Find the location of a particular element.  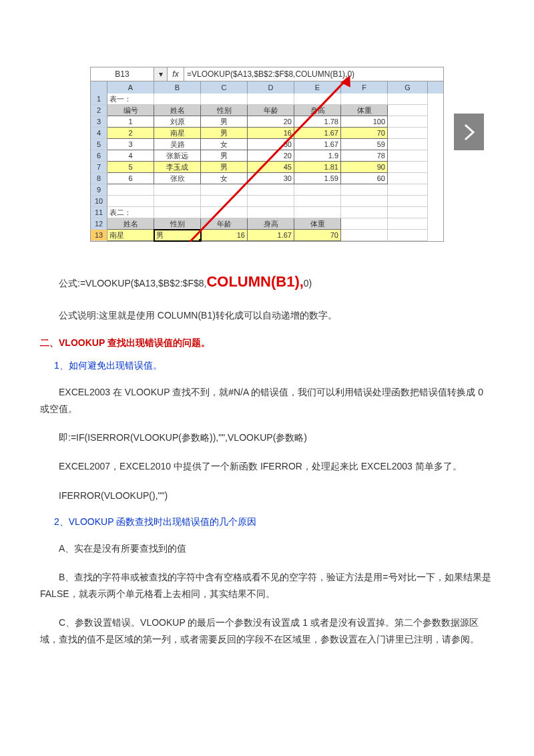

column-headers: A B C D E F G is located at coordinates (267, 87).